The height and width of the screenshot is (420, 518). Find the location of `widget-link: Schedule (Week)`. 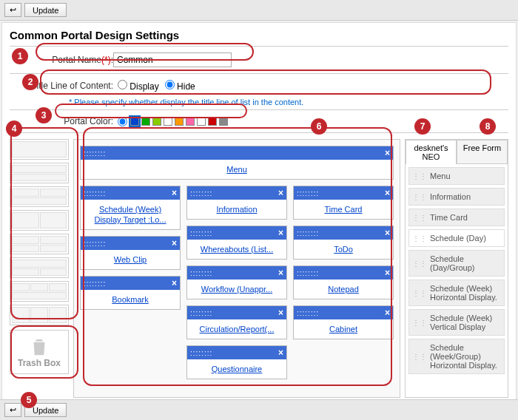

widget-link: Schedule (Week) is located at coordinates (130, 209).